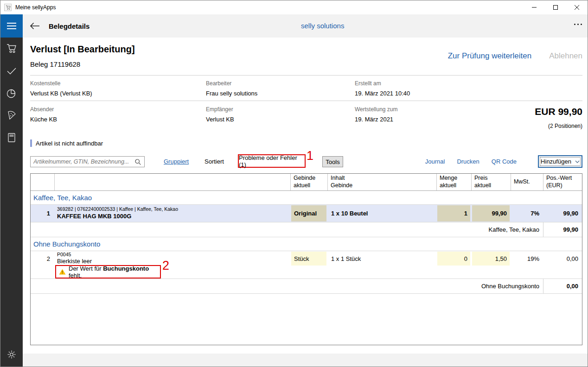  Describe the element at coordinates (35, 7) in the screenshot. I see `window-title: Meine sellyApps` at that location.